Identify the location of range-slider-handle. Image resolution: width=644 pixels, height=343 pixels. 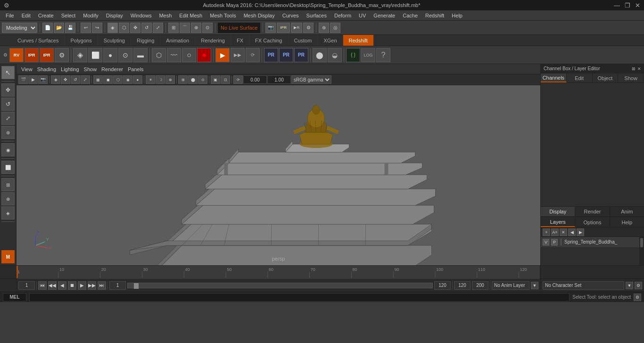
(136, 286).